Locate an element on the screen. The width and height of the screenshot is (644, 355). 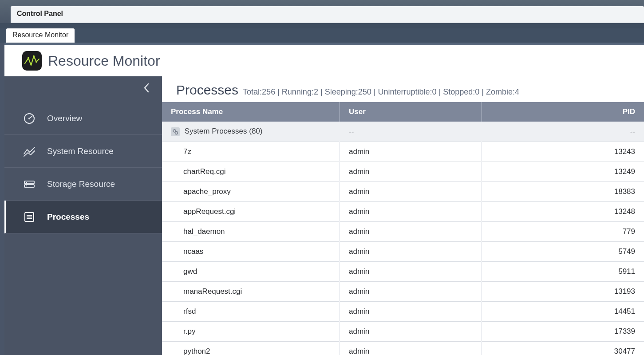
cell-pid: 13193 is located at coordinates (563, 292).